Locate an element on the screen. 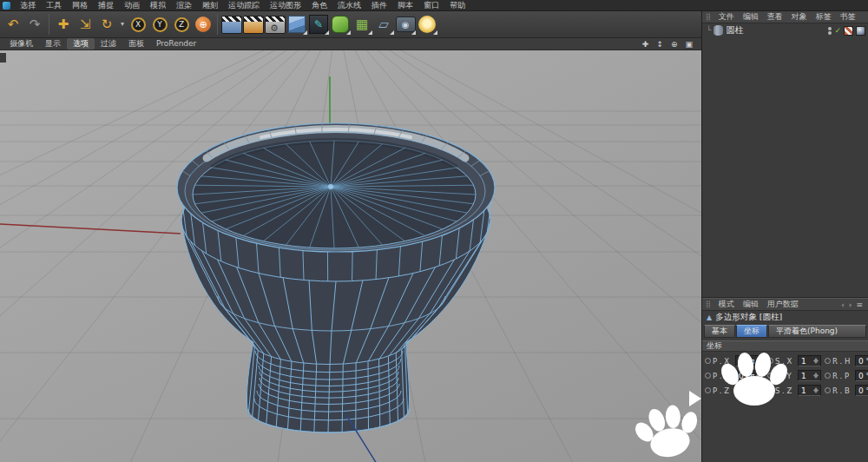 This screenshot has width=868, height=462. attribute-manager-menu-item: 用户数据 is located at coordinates (783, 304).